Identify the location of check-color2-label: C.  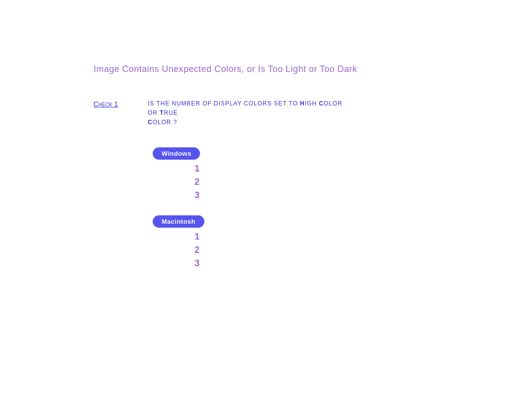
(150, 122).